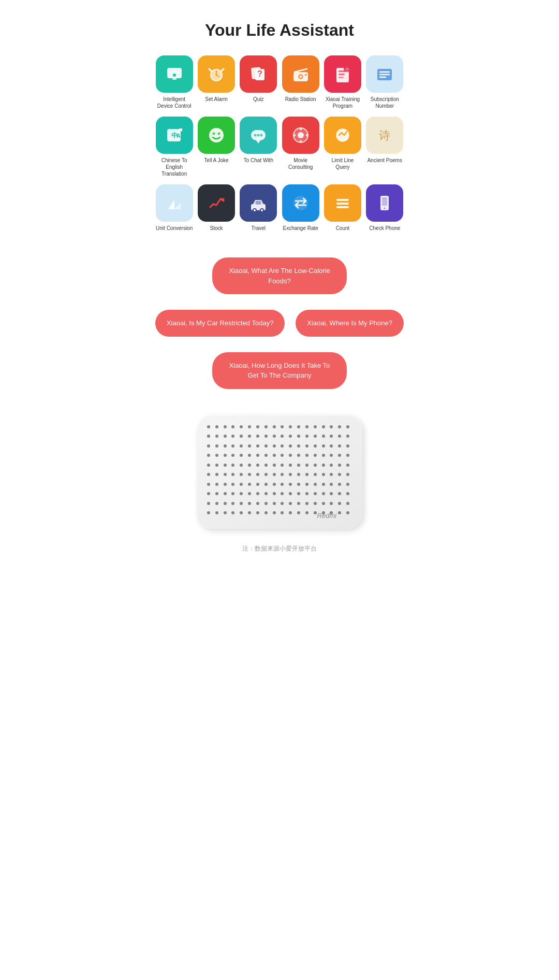  What do you see at coordinates (343, 147) in the screenshot?
I see `app-item-limit: Limit Line Query` at bounding box center [343, 147].